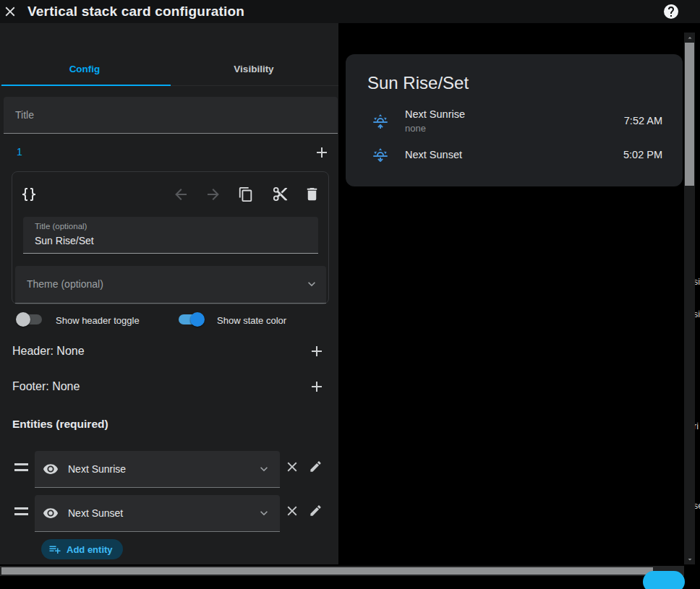 The image size is (700, 589). I want to click on horizontal-scrollbar, so click(342, 571).